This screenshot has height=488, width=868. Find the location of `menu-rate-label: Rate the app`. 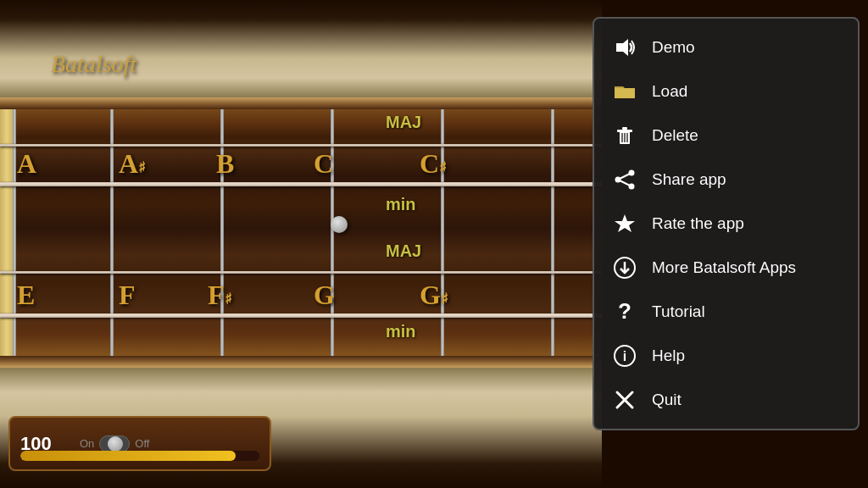

menu-rate-label: Rate the app is located at coordinates (698, 224).